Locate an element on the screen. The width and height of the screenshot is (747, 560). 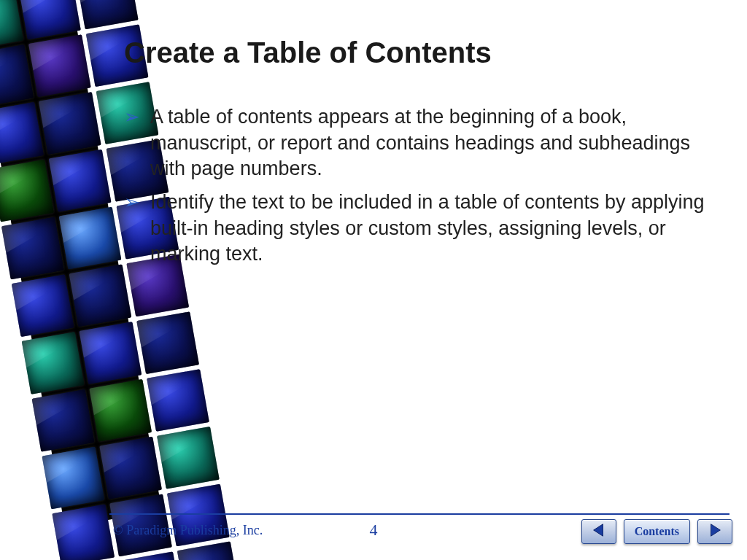
contents-button-label: Contents is located at coordinates (657, 532).